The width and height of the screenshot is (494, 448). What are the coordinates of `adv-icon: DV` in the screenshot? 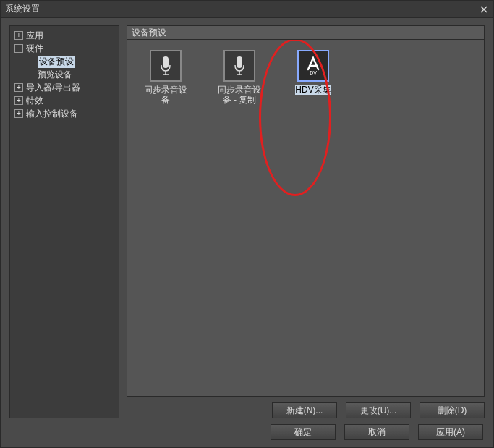 It's located at (313, 66).